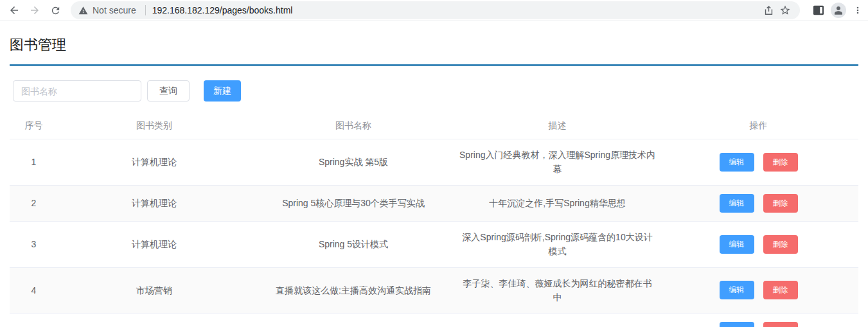  I want to click on cell-description: 李子柒、李佳琦、薇娅成长为网红的秘密都在书中, so click(558, 290).